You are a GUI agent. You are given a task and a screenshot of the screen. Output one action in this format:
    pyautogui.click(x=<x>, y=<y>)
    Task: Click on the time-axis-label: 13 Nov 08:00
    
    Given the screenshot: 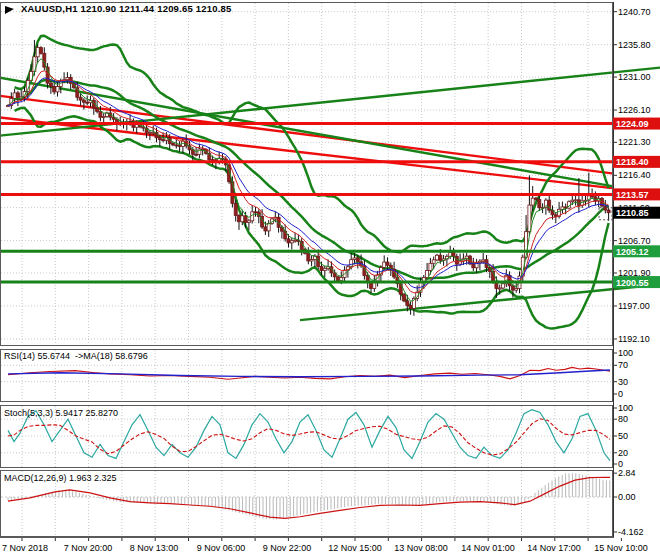 What is the action you would take?
    pyautogui.click(x=421, y=548)
    